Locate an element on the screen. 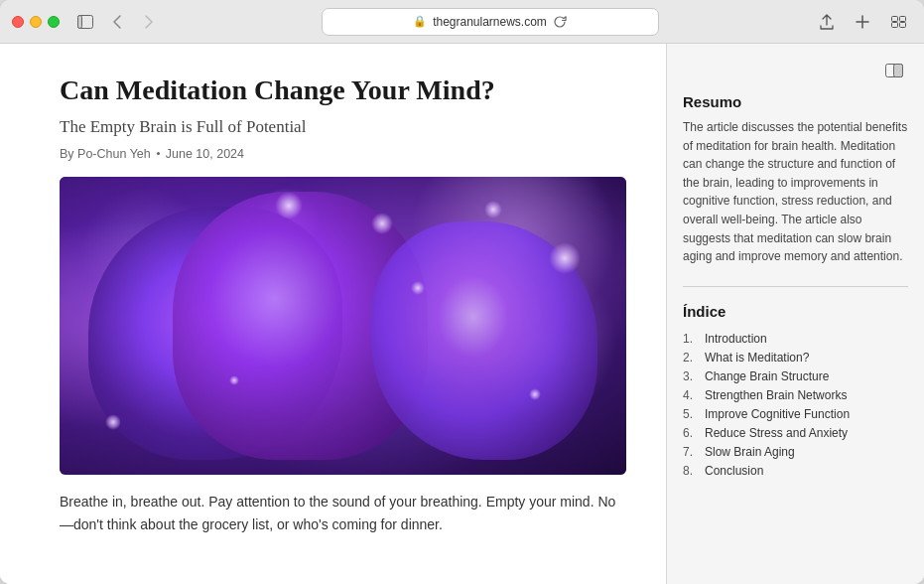 The width and height of the screenshot is (924, 584). toc-item: 2.What is Meditation? is located at coordinates (796, 358).